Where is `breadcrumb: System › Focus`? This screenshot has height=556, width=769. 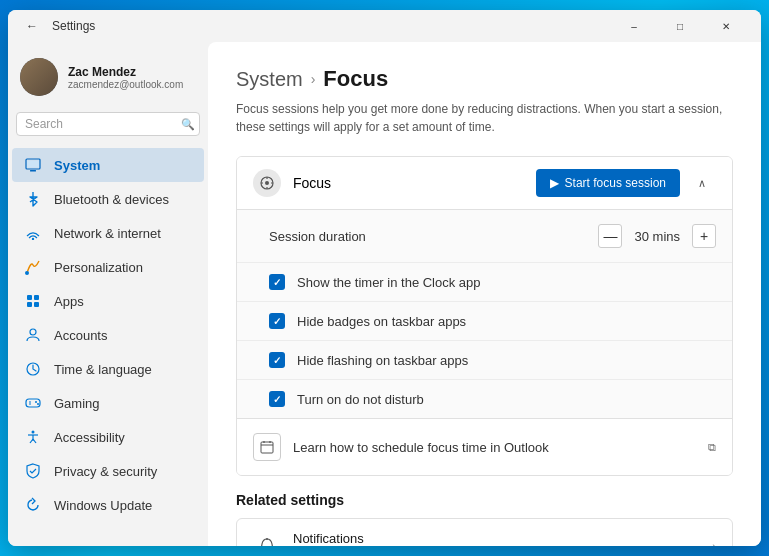 breadcrumb: System › Focus is located at coordinates (484, 79).